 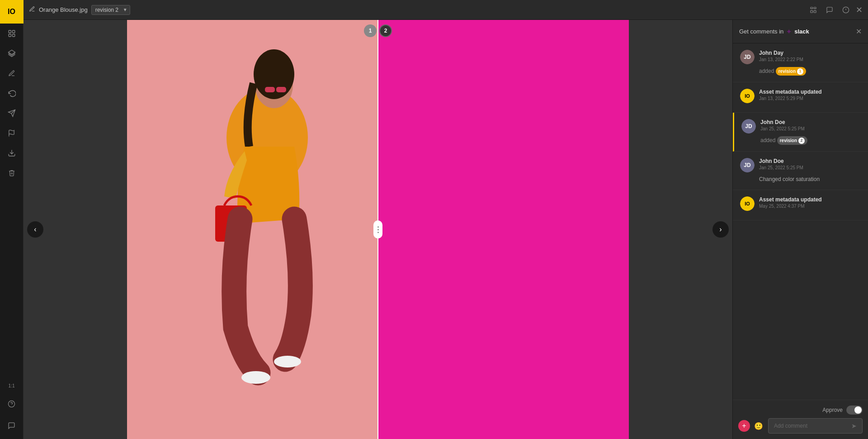 What do you see at coordinates (747, 96) in the screenshot?
I see `brand-avatar: IO` at bounding box center [747, 96].